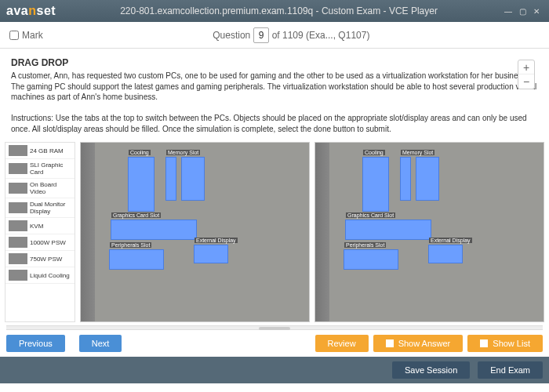 Image resolution: width=549 pixels, height=392 pixels. Describe the element at coordinates (274, 35) in the screenshot. I see `question-bar: Mark Question 9 of 1109 (Exa..., Q1107)` at that location.